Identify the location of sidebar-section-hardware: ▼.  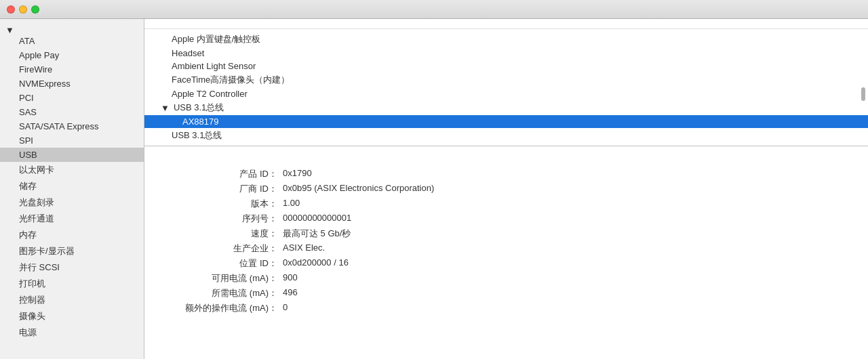
(72, 28).